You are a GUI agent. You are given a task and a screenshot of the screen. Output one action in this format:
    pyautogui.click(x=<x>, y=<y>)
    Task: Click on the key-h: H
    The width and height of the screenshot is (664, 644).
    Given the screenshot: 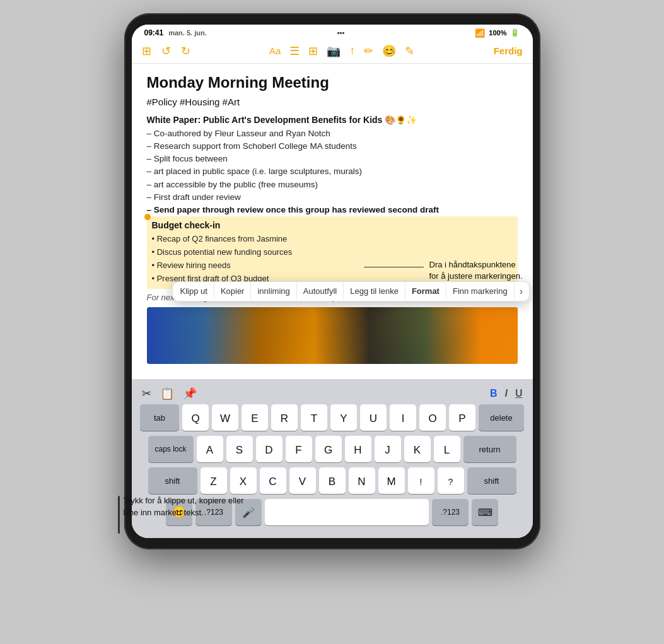 What is the action you would take?
    pyautogui.click(x=358, y=449)
    